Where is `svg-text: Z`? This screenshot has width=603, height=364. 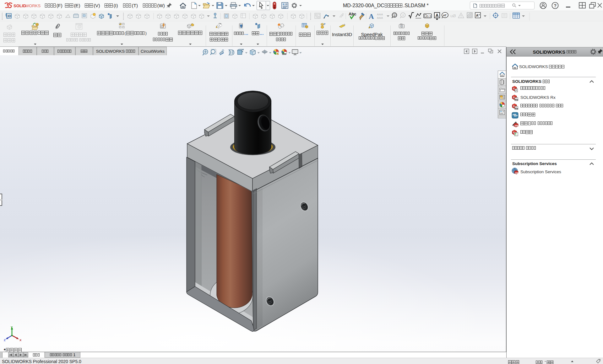 svg-text: Z is located at coordinates (5, 340).